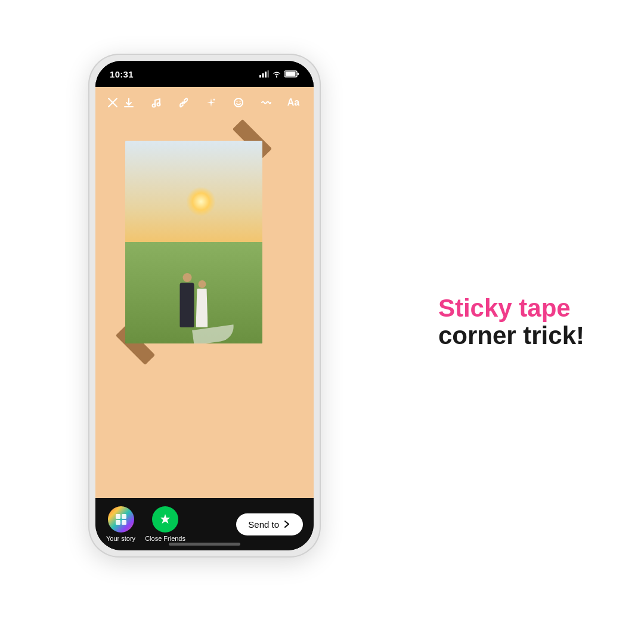  I want to click on sound-icon, so click(266, 103).